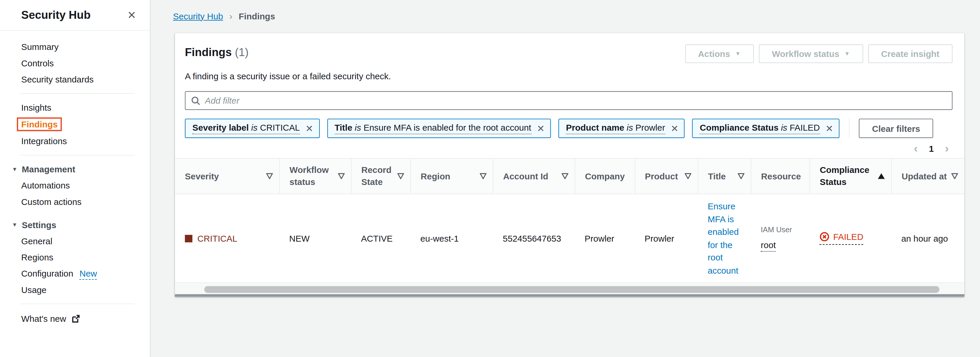 Image resolution: width=980 pixels, height=357 pixels. I want to click on next-page-icon: ›, so click(947, 148).